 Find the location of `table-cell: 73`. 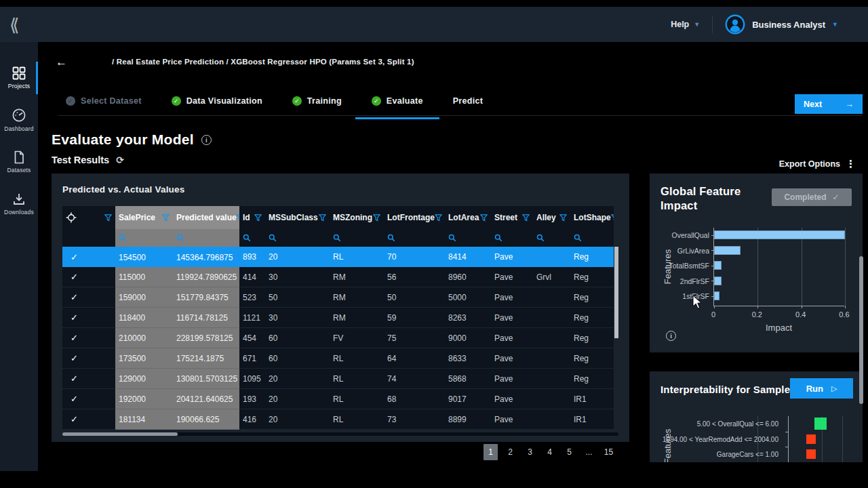

table-cell: 73 is located at coordinates (414, 419).